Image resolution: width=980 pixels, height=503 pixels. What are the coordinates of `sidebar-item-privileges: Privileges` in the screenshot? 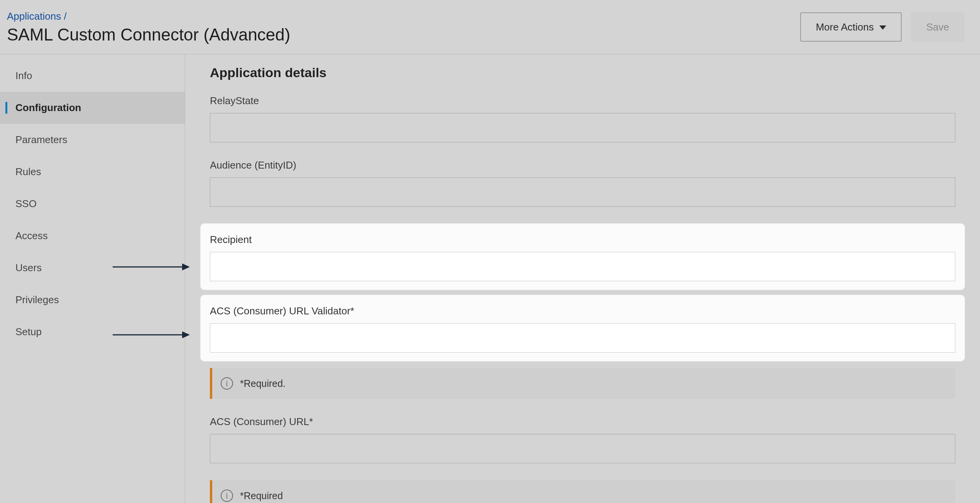 It's located at (93, 300).